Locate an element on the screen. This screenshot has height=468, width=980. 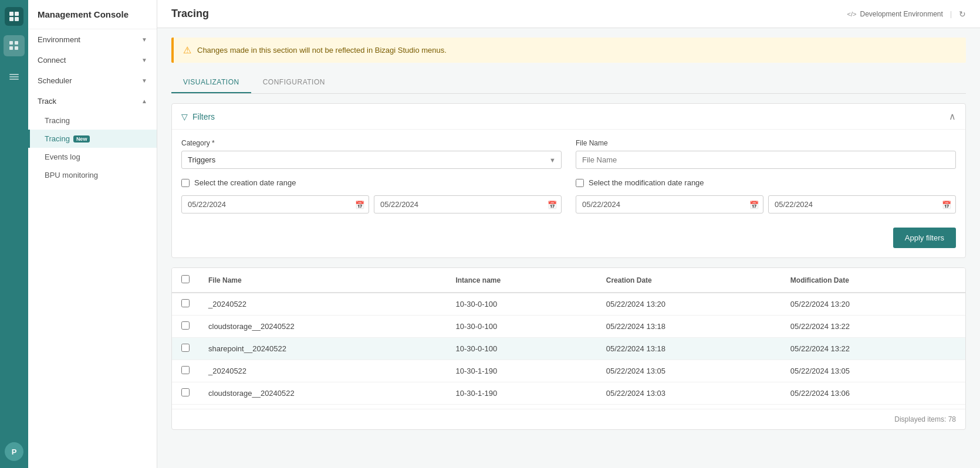
user-avatar: P is located at coordinates (14, 452).